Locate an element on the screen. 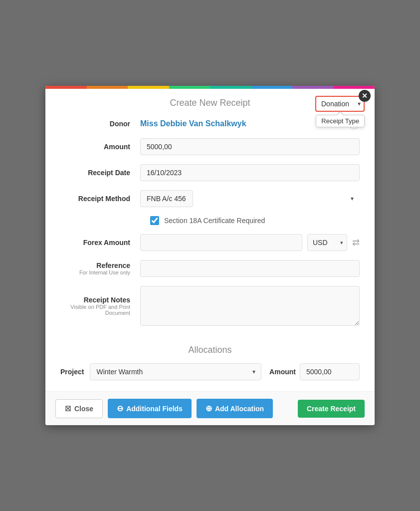  receipt-date-label: Receipt Date is located at coordinates (100, 173).